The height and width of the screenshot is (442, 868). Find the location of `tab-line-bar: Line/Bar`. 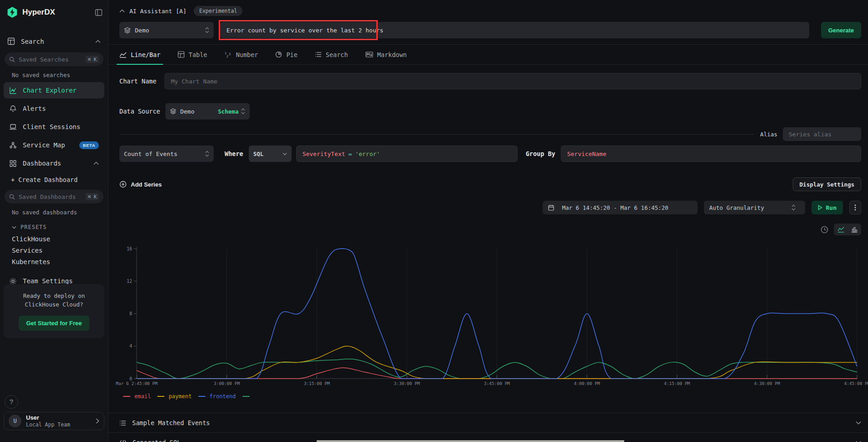

tab-line-bar: Line/Bar is located at coordinates (140, 55).